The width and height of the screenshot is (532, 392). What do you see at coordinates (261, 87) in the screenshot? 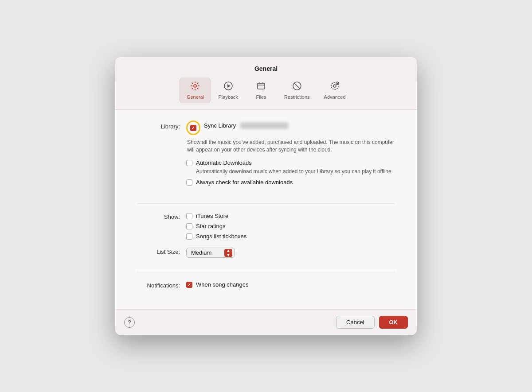
I see `files-icon` at bounding box center [261, 87].